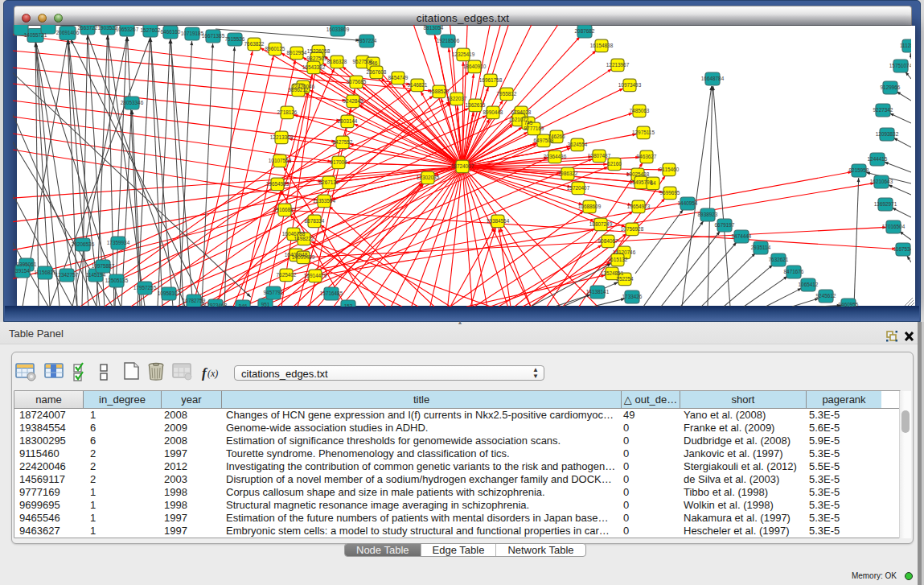 This screenshot has height=585, width=924. What do you see at coordinates (315, 275) in the screenshot?
I see `svg-text: 16914479` at bounding box center [315, 275].